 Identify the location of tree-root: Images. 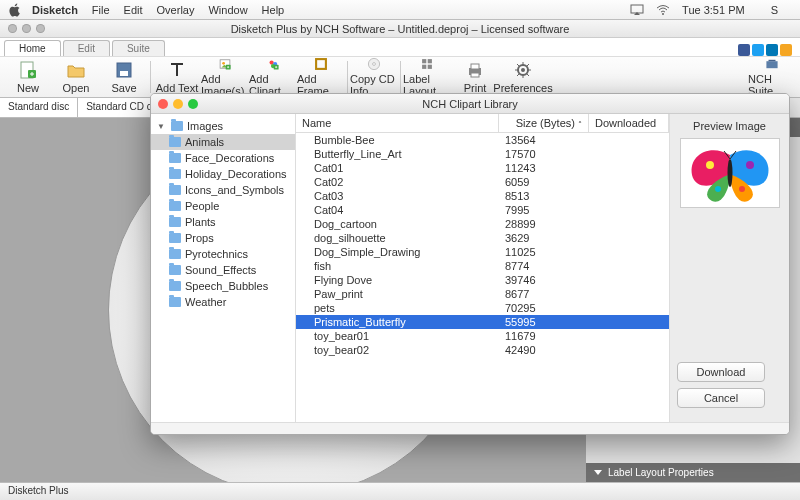
(223, 126).